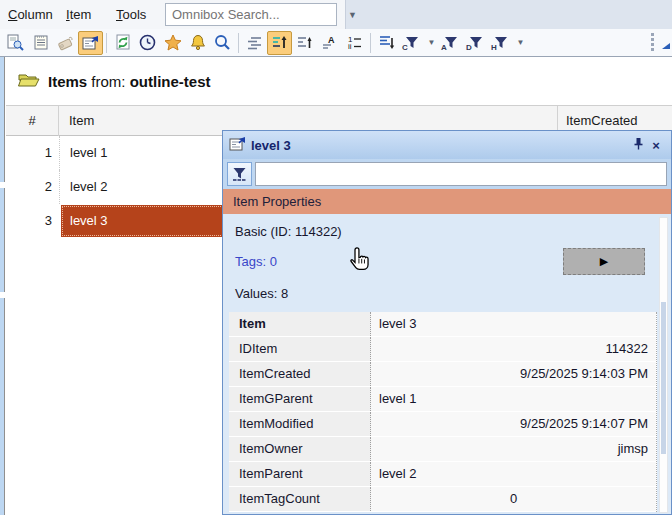  Describe the element at coordinates (652, 42) in the screenshot. I see `toolbar-grip` at that location.